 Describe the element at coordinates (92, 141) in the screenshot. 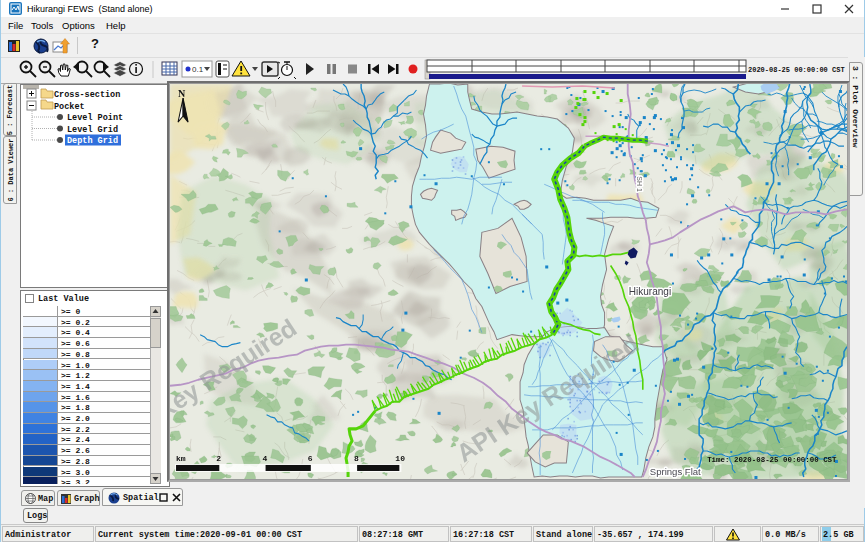

I see `svg-text: Depth Grid` at that location.